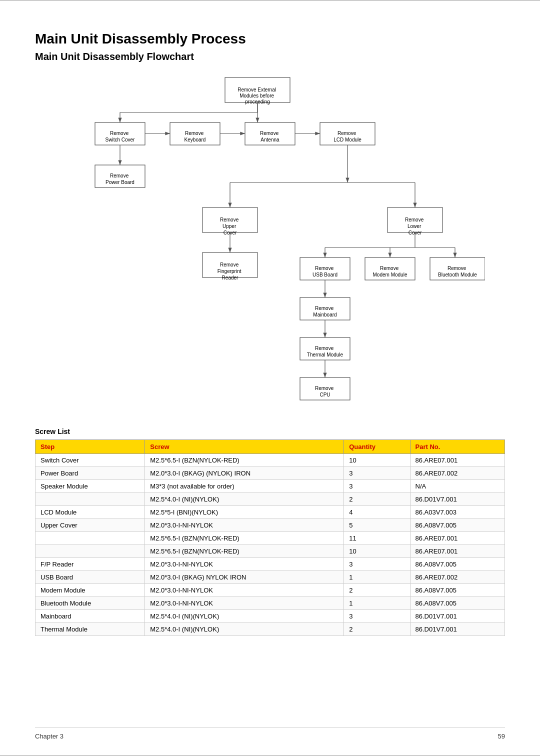  Describe the element at coordinates (90, 486) in the screenshot. I see `table-cell: Speaker Module` at that location.